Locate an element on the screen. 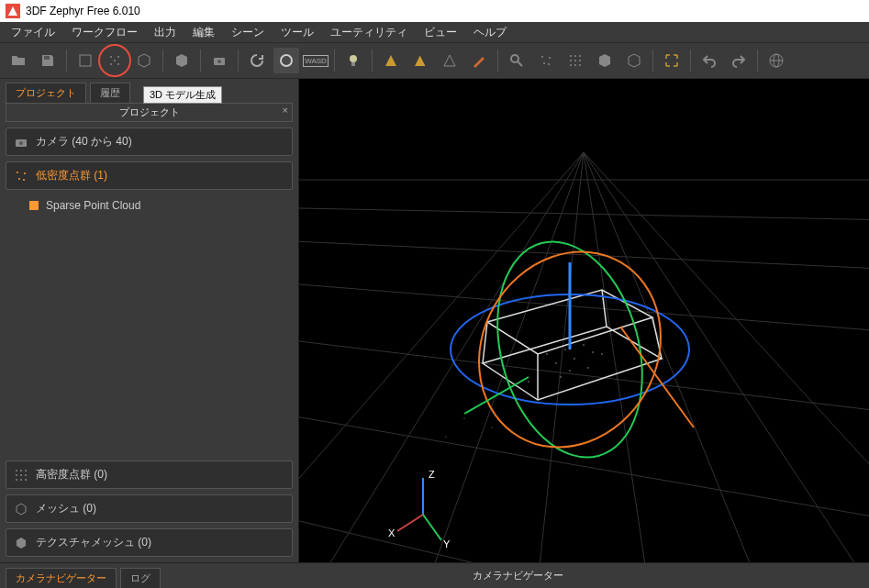 The width and height of the screenshot is (869, 588). menu-help: ヘルプ is located at coordinates (490, 33).